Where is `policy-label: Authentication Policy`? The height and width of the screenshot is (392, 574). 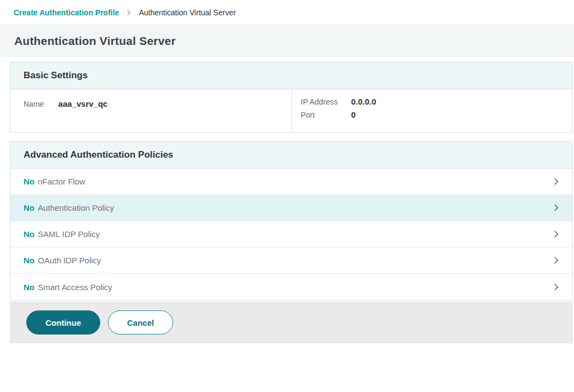
policy-label: Authentication Policy is located at coordinates (76, 208).